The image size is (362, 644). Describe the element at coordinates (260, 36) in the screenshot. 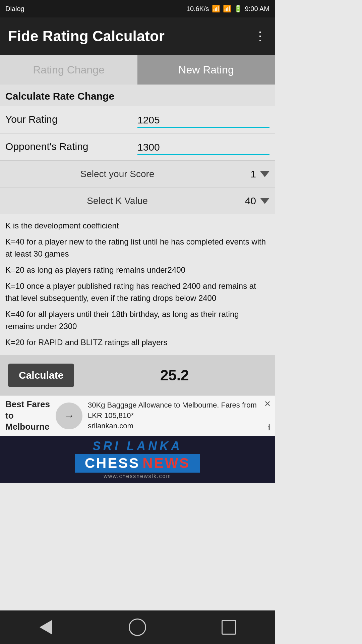

I see `overflow-menu-button: ⋮` at that location.